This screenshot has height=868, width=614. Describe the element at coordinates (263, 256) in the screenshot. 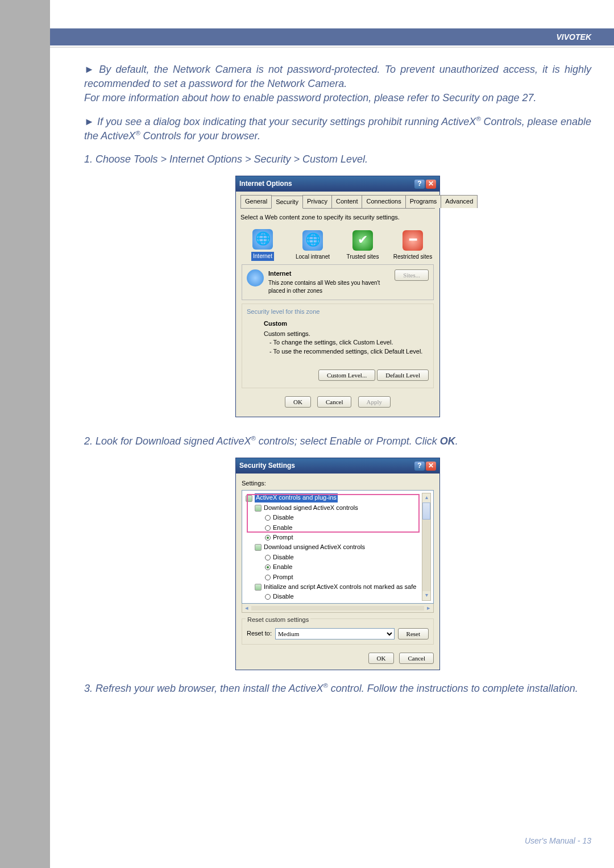

I see `zone-label: Internet` at that location.